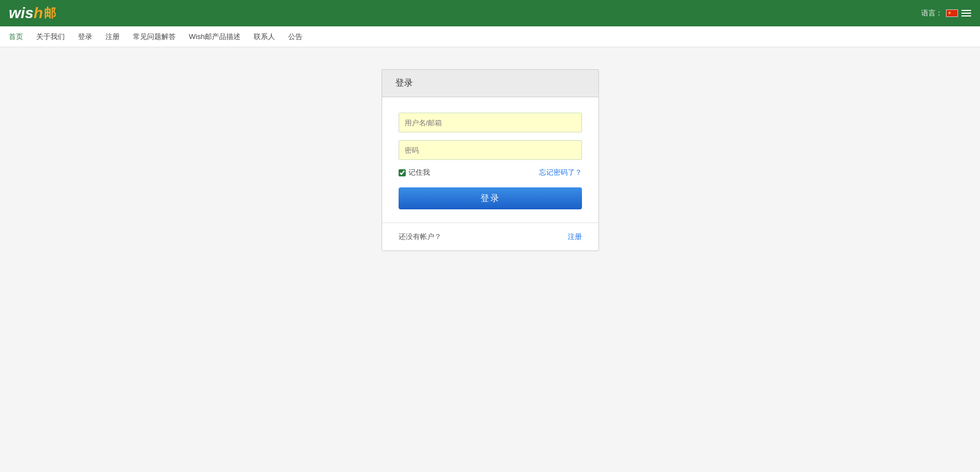  What do you see at coordinates (32, 13) in the screenshot?
I see `logo-area: wish 邮` at bounding box center [32, 13].